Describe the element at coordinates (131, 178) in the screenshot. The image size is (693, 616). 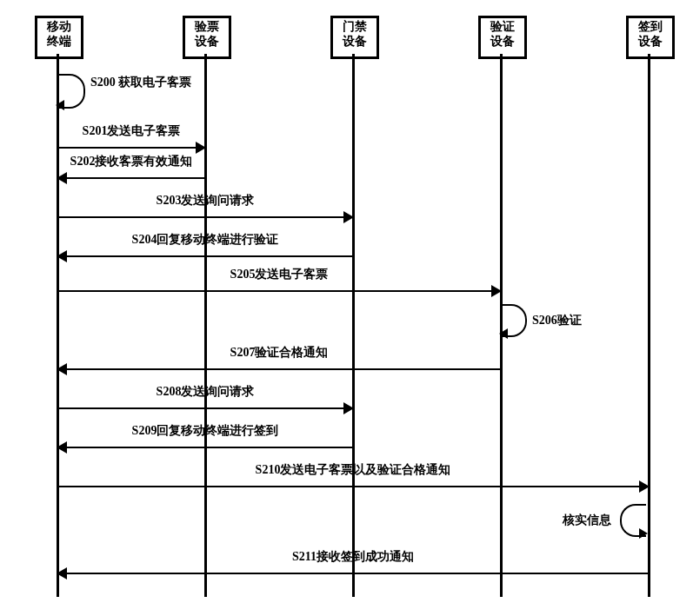
I see `message-s202: S202接收客票有效通知` at that location.